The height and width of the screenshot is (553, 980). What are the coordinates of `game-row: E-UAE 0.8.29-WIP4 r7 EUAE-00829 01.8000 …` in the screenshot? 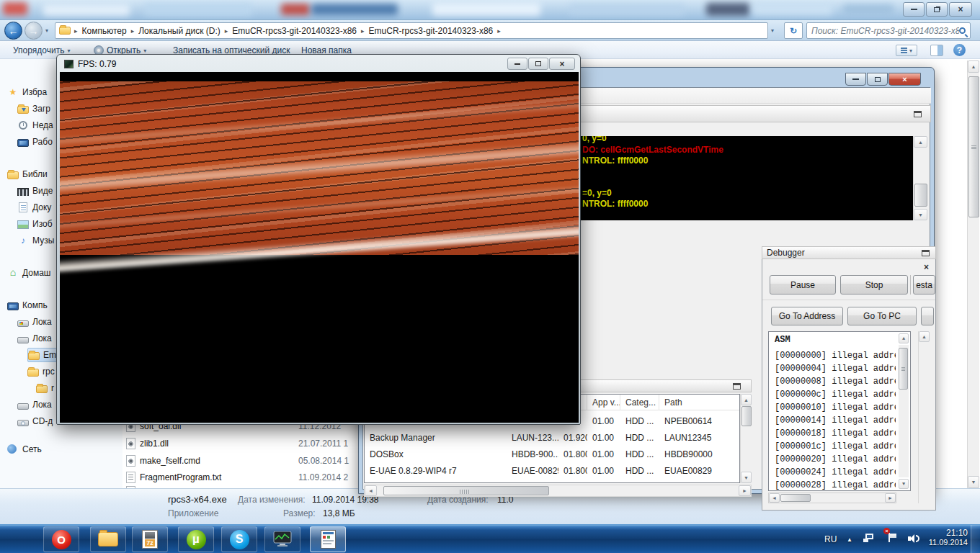 It's located at (552, 471).